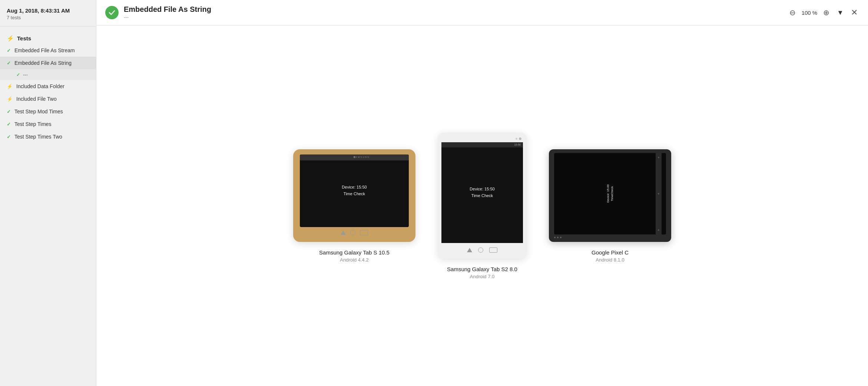 Image resolution: width=868 pixels, height=386 pixels. Describe the element at coordinates (482, 193) in the screenshot. I see `screen-text-samsung-tab-s2: Device: 15:50Time Check` at that location.